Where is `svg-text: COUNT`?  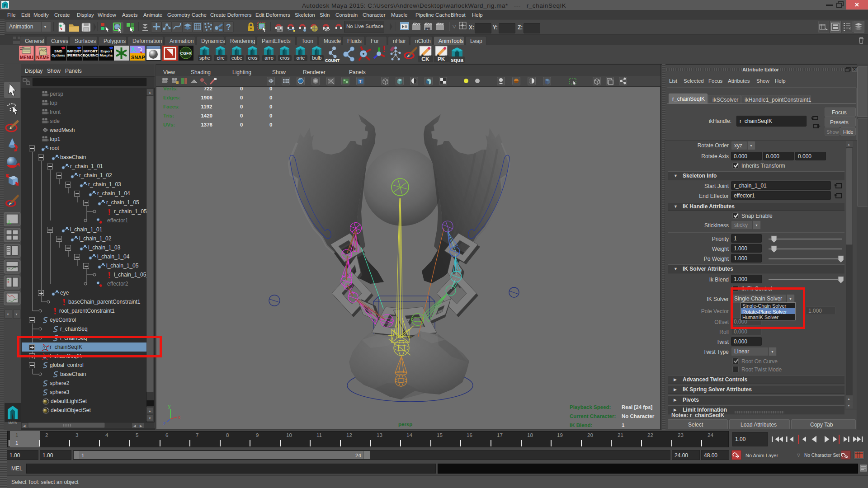 svg-text: COUNT is located at coordinates (332, 61).